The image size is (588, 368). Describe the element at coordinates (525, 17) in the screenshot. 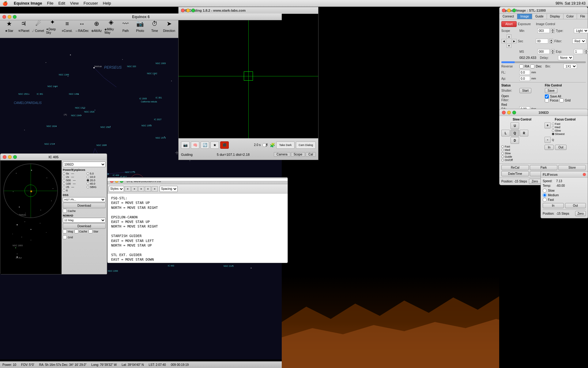

I see `tab-image: Image` at that location.